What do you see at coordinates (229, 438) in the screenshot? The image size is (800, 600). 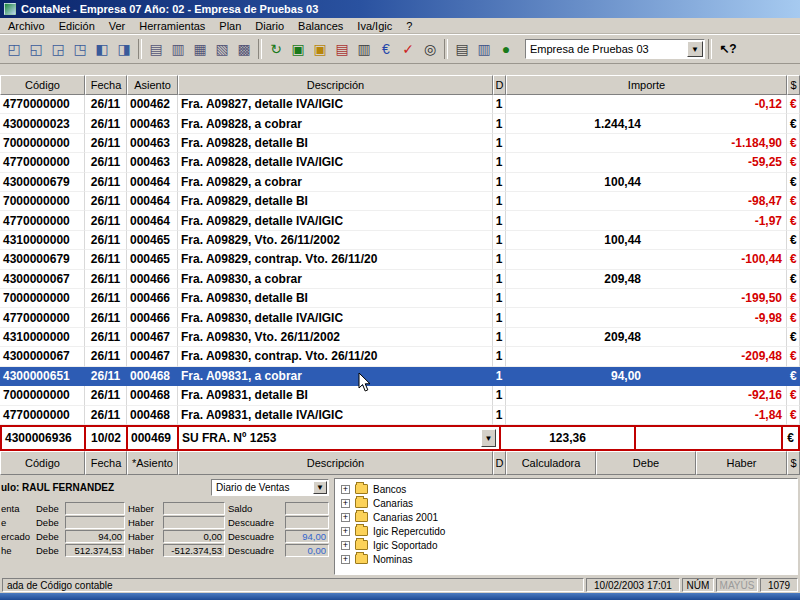 I see `edit-descripcion-text: SU FRA. Nº 1253` at bounding box center [229, 438].